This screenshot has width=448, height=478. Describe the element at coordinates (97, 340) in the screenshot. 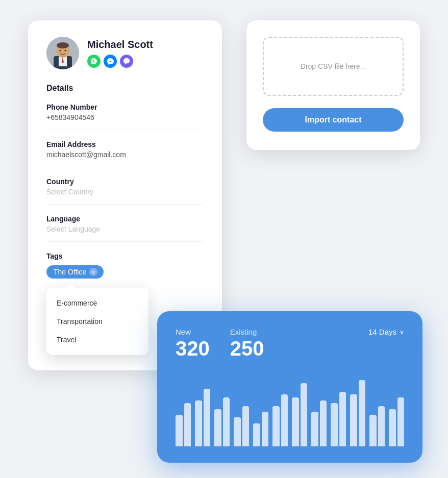

I see `dropdown-item-travel: Travel` at that location.